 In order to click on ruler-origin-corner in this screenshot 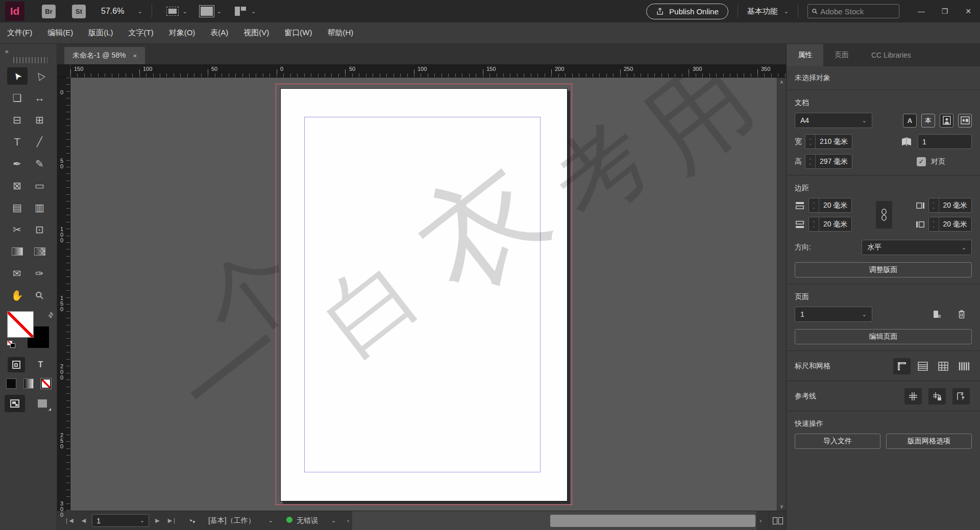, I will do `click(64, 70)`.